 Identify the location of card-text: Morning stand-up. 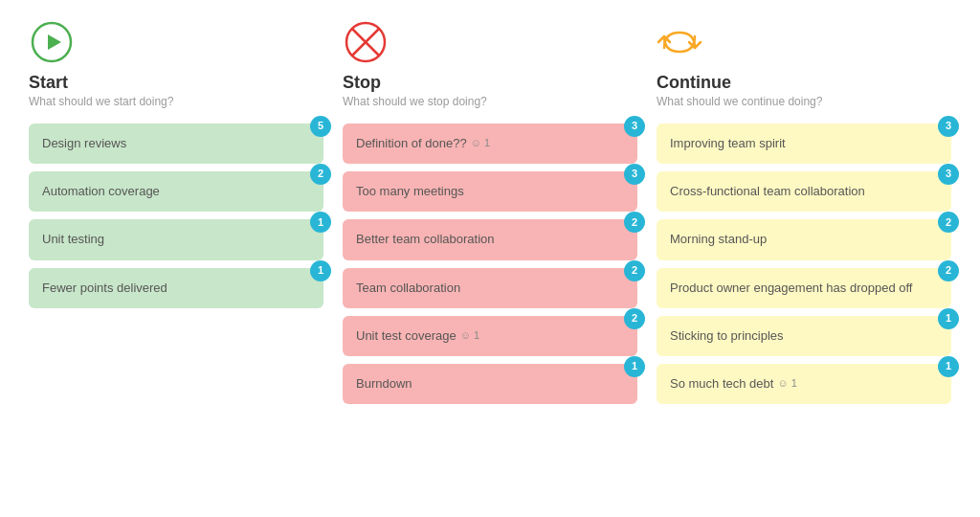
(791, 239).